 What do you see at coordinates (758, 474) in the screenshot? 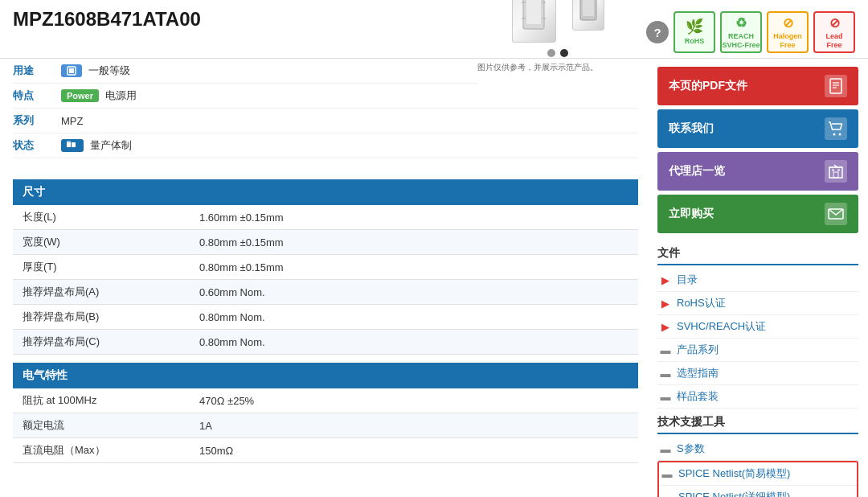
I see `tool-item-spice-simple: ▬ SPICE Netlist(简易模型)` at bounding box center [758, 474].